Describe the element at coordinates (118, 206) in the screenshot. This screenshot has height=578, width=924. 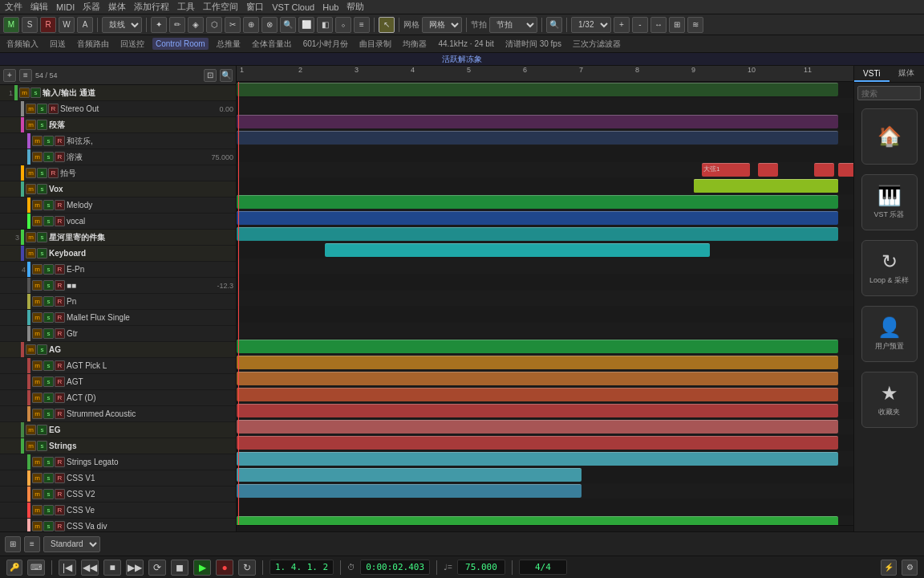
I see `track-row: msRMelody` at that location.